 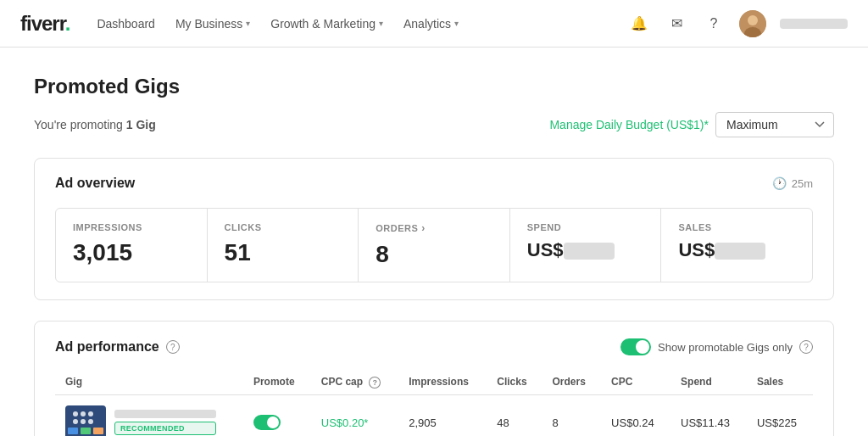 I want to click on row1-spend: US$11.43, so click(x=709, y=416).